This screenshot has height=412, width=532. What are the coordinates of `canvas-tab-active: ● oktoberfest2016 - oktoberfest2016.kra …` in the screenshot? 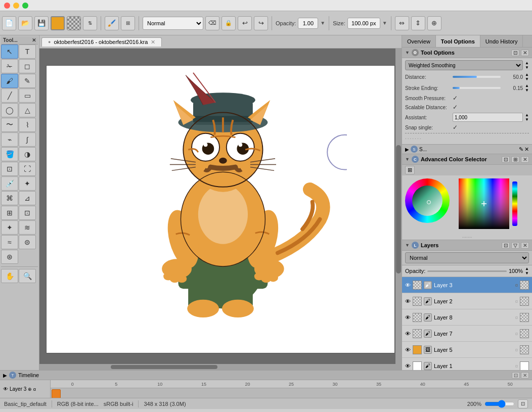 It's located at (102, 42).